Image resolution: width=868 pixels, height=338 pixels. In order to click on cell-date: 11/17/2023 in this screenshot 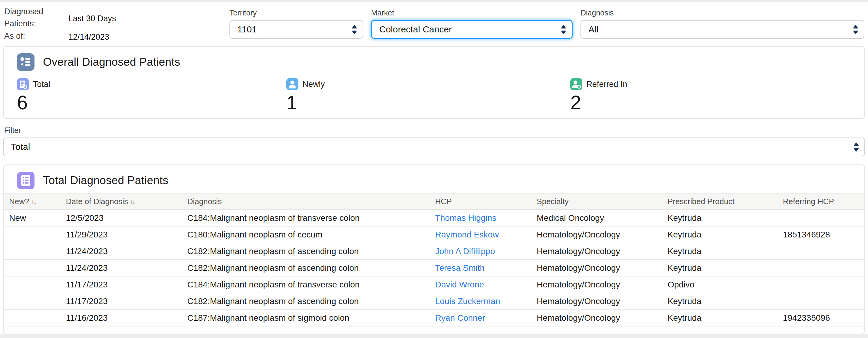, I will do `click(121, 285)`.